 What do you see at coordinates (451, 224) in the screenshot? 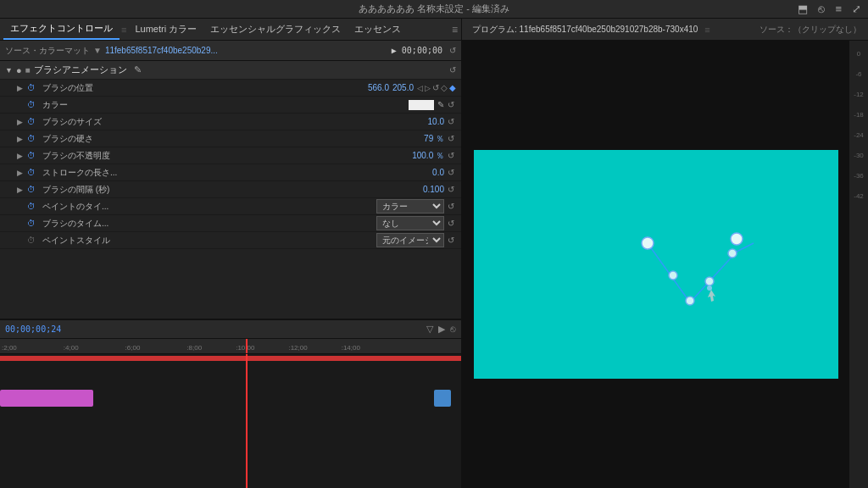
I see `prop-reset-brush-time: ↺` at bounding box center [451, 224].